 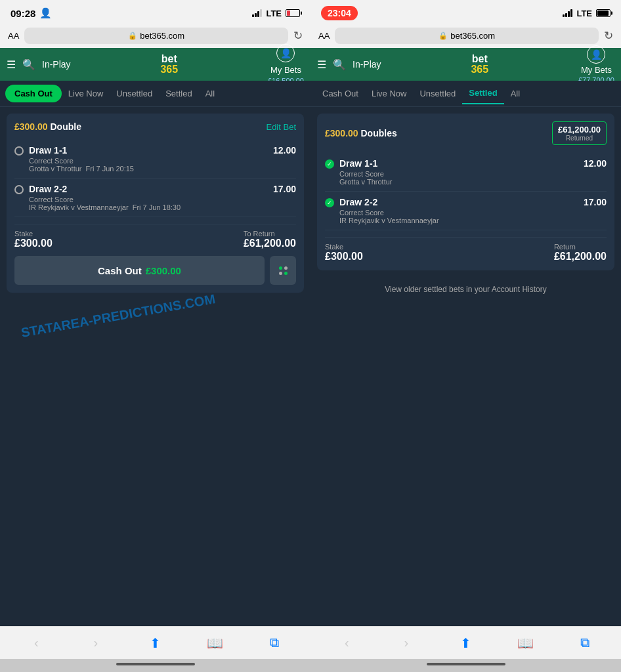 What do you see at coordinates (13, 35) in the screenshot?
I see `left-aa: AA` at bounding box center [13, 35].